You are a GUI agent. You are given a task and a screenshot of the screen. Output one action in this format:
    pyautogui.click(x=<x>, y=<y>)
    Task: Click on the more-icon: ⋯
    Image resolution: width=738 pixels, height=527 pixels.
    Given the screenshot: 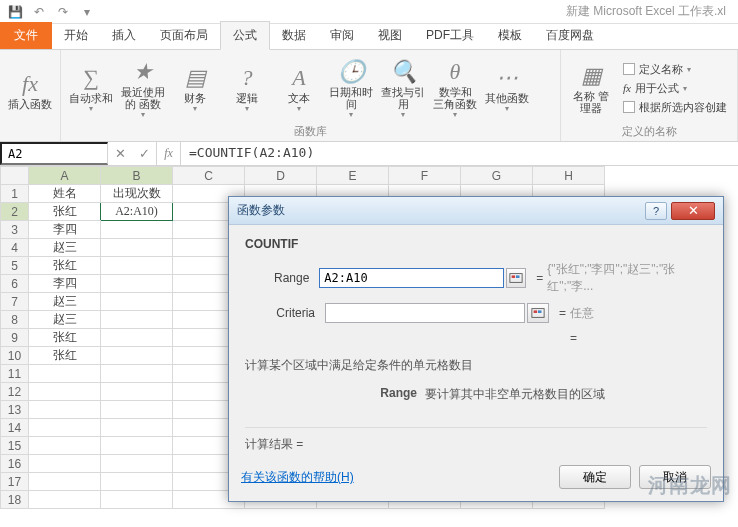 What is the action you would take?
    pyautogui.click(x=507, y=78)
    